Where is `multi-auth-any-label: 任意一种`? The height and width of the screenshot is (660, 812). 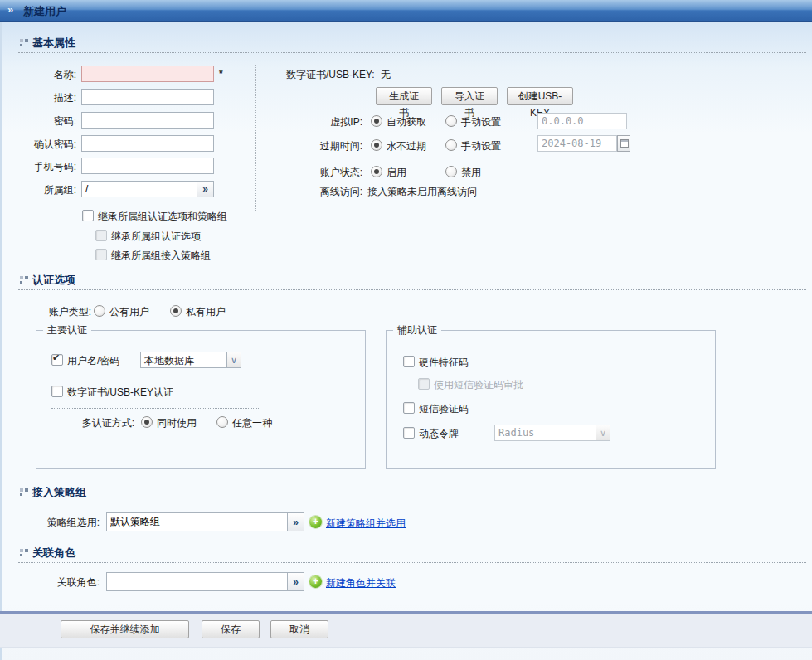
multi-auth-any-label: 任意一种 is located at coordinates (252, 423).